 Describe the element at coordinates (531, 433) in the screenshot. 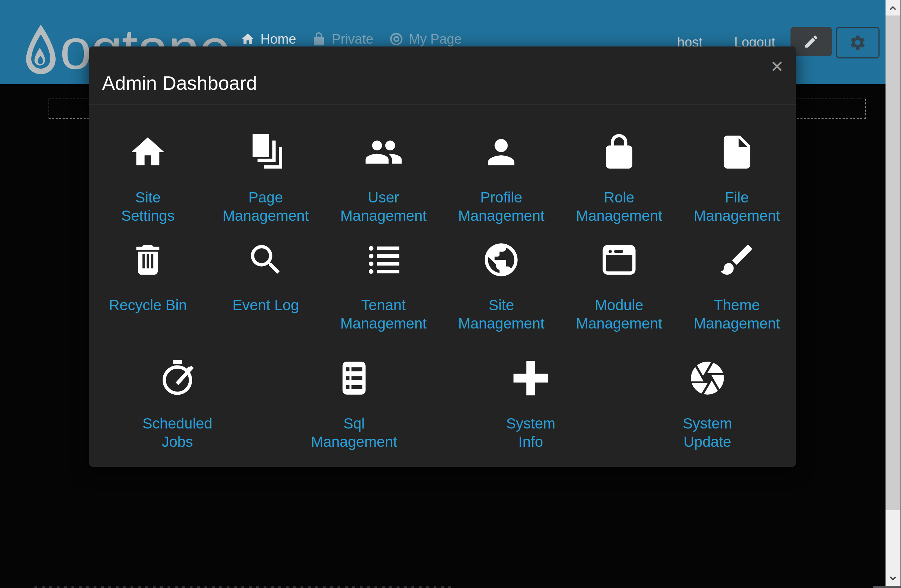

I see `tile-label: SystemInfo` at that location.